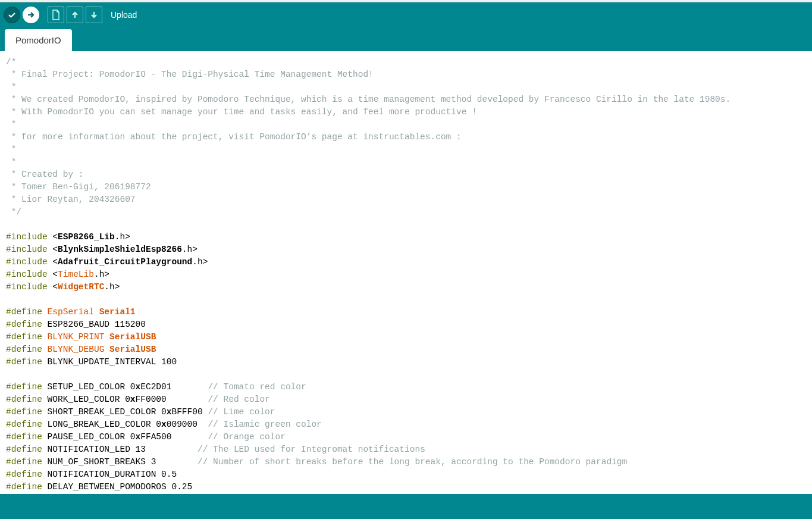  Describe the element at coordinates (56, 15) in the screenshot. I see `new-button` at that location.